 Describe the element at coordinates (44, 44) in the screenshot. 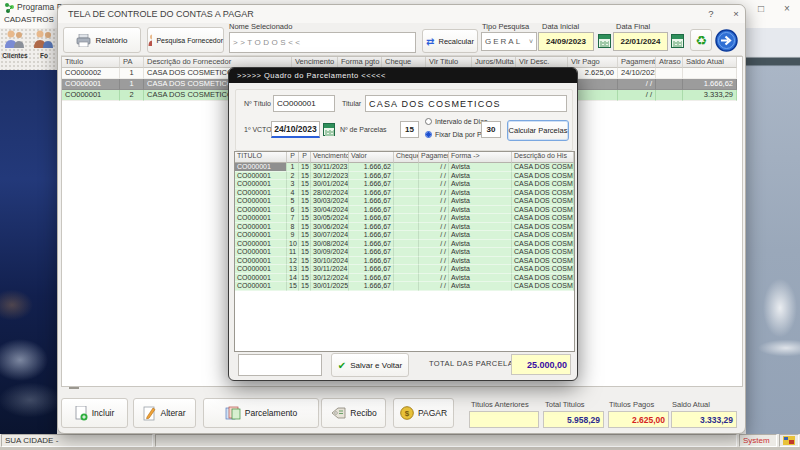

I see `fornecedores-shortcut: Fo` at that location.